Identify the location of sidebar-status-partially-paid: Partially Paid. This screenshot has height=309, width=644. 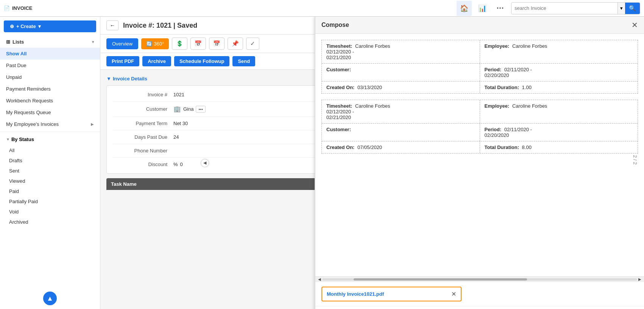
(50, 202).